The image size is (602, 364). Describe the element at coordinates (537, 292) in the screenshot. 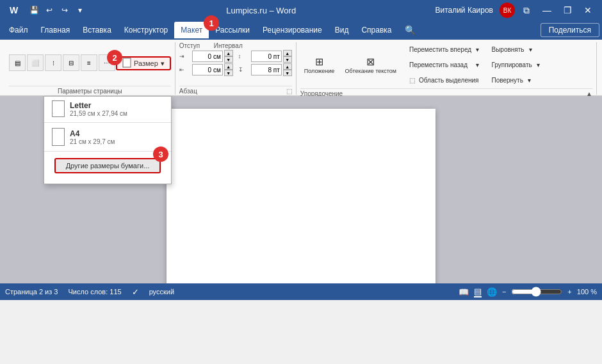

I see `zoom-slider` at that location.